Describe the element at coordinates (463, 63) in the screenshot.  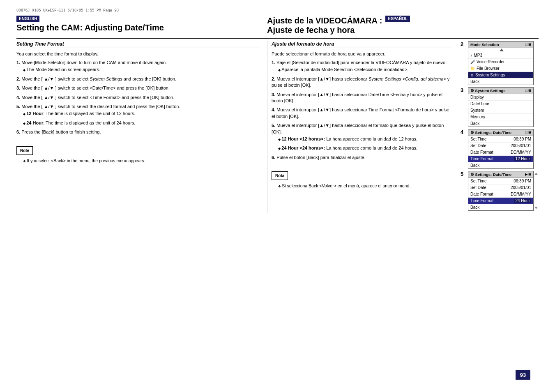
I see `screen-2-num: 2` at that location.